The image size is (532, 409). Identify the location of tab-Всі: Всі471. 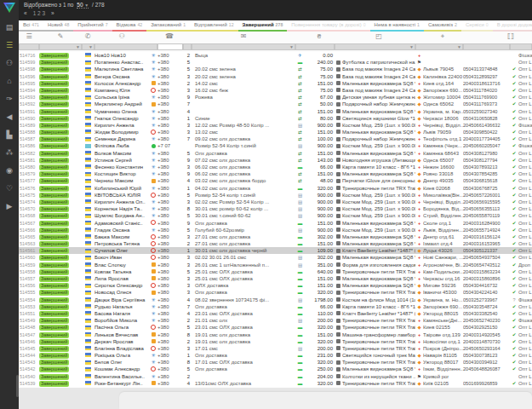
(31, 26).